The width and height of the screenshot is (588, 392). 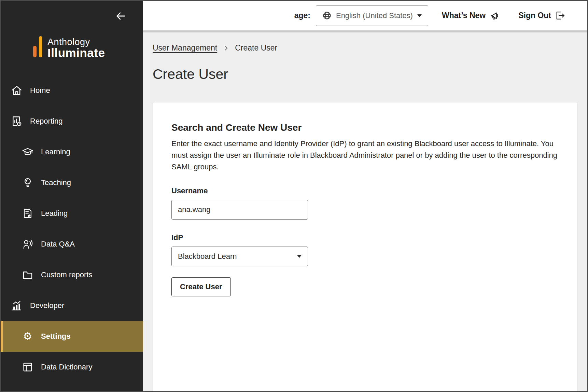 What do you see at coordinates (240, 256) in the screenshot?
I see `idp-select: Blackboard Learn` at bounding box center [240, 256].